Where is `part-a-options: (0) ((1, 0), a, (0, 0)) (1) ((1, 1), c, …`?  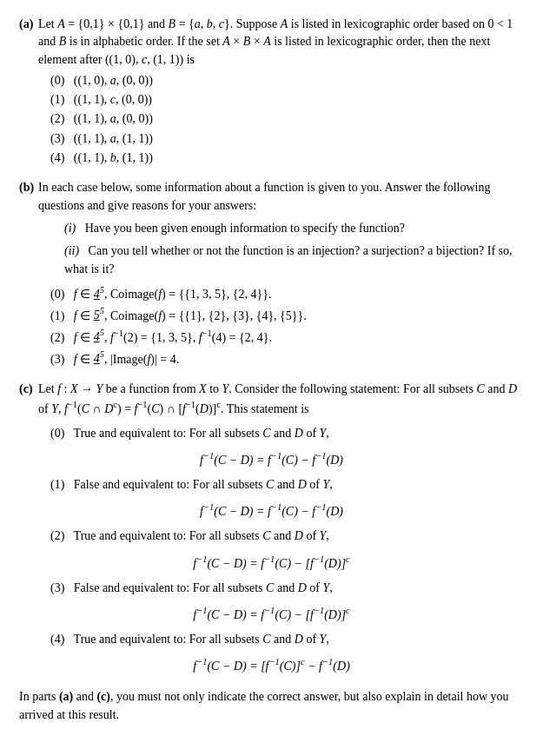 part-a-options: (0) ((1, 0), a, (0, 0)) (1) ((1, 1), c, … is located at coordinates (287, 120).